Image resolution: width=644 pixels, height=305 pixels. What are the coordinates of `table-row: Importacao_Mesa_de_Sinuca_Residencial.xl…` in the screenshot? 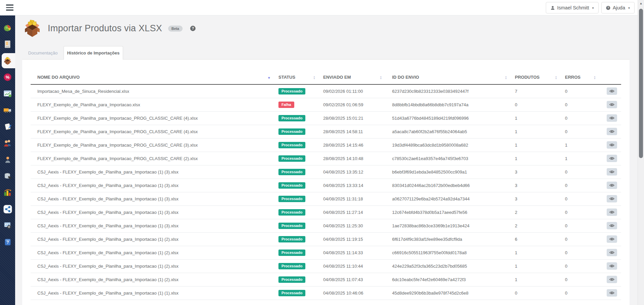 It's located at (326, 91).